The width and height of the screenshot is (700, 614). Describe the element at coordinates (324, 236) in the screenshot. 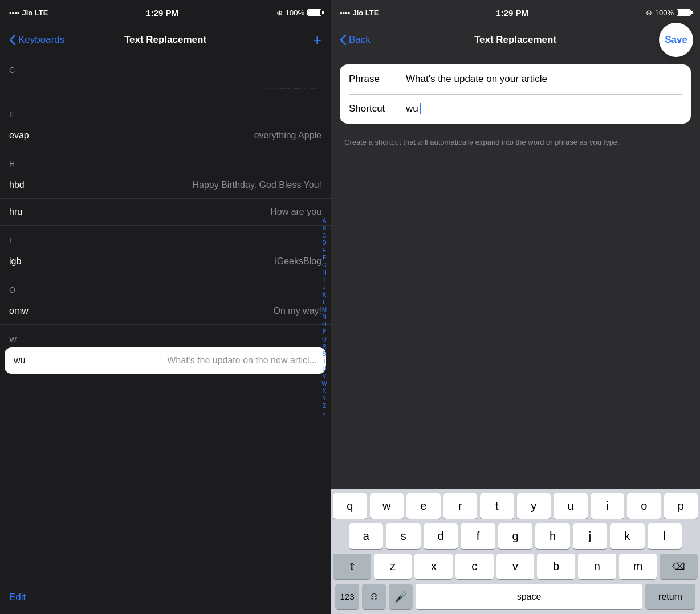

I see `alpha-C: C` at that location.